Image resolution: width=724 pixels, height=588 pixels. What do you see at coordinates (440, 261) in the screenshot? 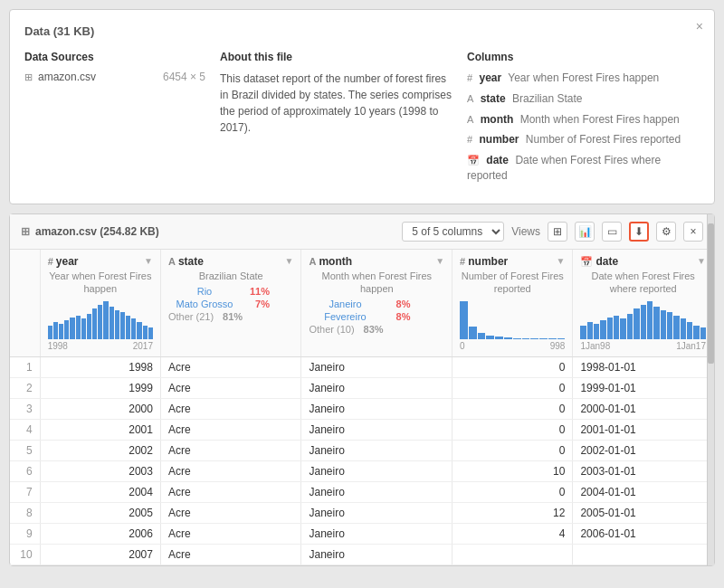
I see `filter-icon-month: ▼` at bounding box center [440, 261].